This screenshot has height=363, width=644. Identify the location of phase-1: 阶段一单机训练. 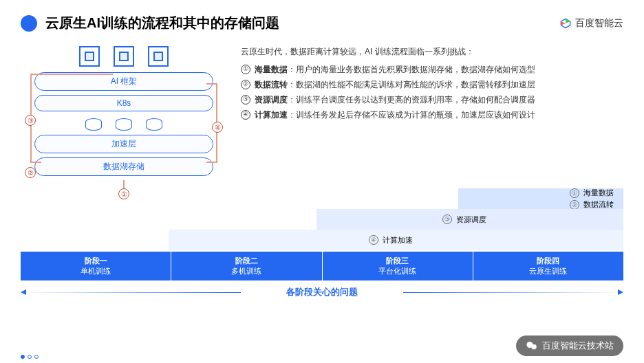
(96, 266).